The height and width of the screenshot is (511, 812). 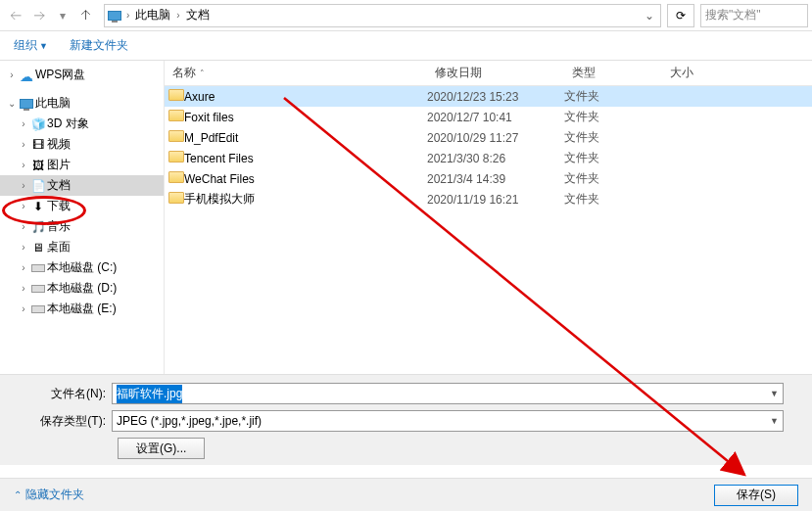 What do you see at coordinates (63, 421) in the screenshot?
I see `filetype-label: 保存类型(T):` at bounding box center [63, 421].